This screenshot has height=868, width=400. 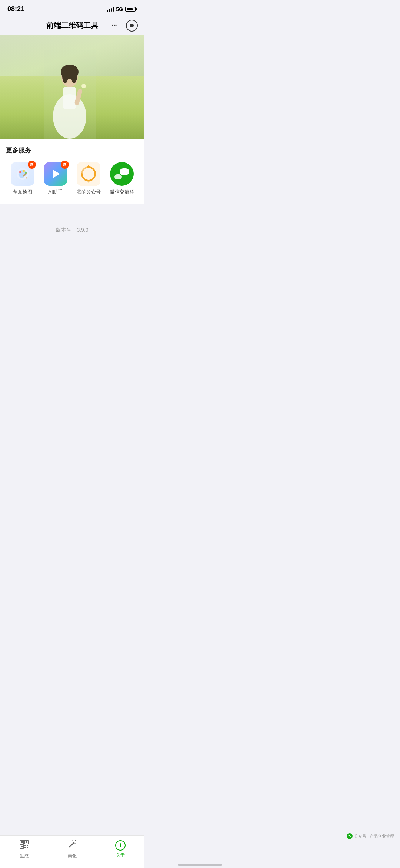 I want to click on drawing-label: 创意绘图, so click(x=23, y=192).